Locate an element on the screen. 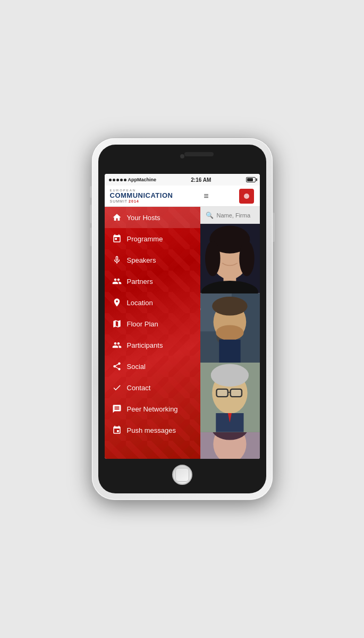 Image resolution: width=364 pixels, height=638 pixels. peer-networking-label: Peer Networking is located at coordinates (153, 409).